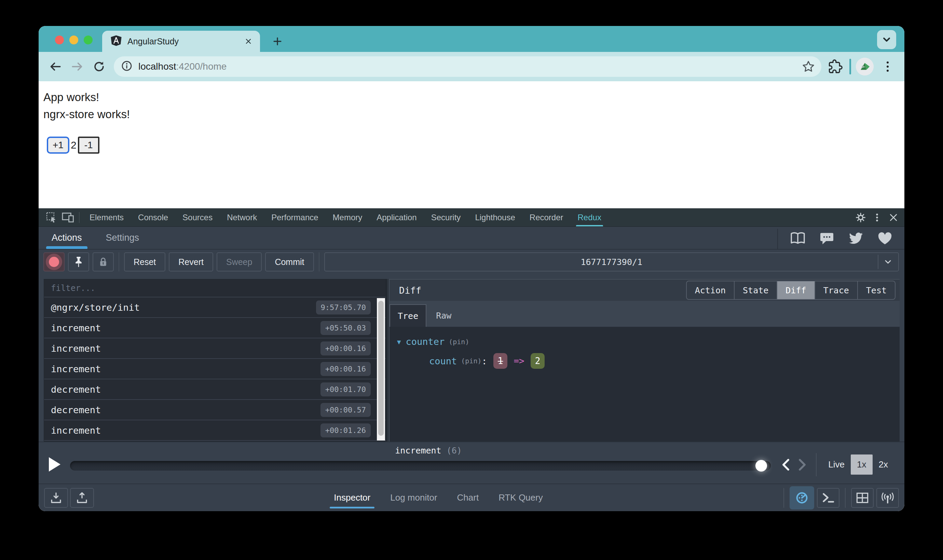 Image resolution: width=943 pixels, height=560 pixels. What do you see at coordinates (215, 308) in the screenshot?
I see `action-list-item: @ngrx/store/init 9:57:05.70` at bounding box center [215, 308].